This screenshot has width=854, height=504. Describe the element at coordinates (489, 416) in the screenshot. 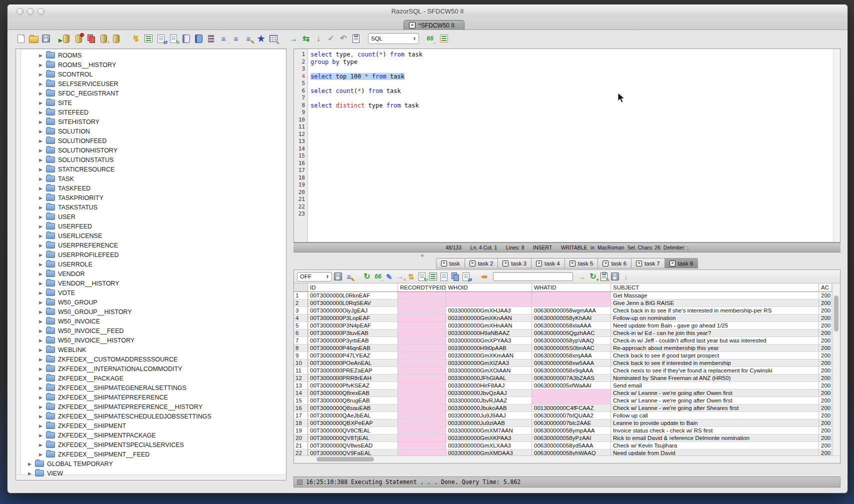

I see `table-cell: 0033000000Ju9J9AAJ` at that location.